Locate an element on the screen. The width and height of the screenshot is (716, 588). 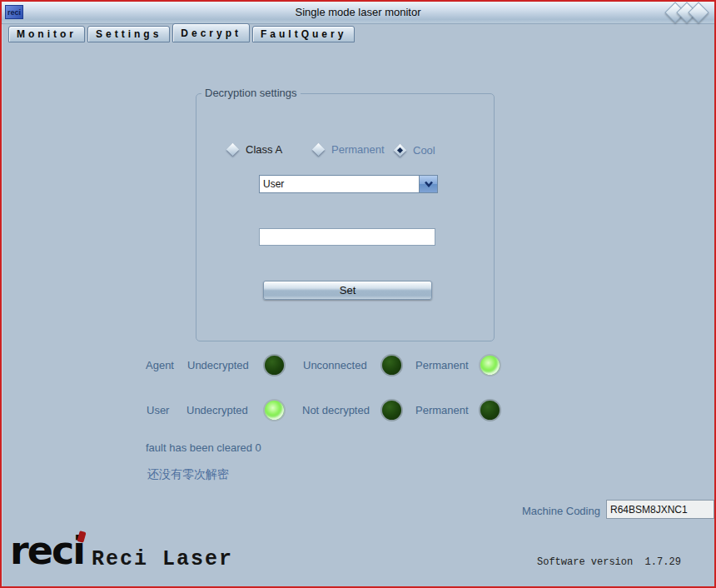
checkbox-label: Cool is located at coordinates (425, 150).